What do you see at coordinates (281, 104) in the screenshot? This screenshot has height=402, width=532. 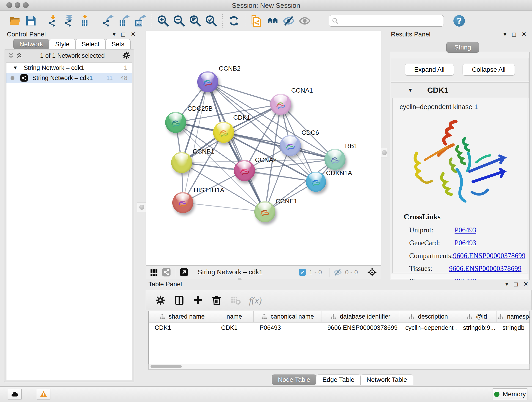 I see `node-ccna1` at bounding box center [281, 104].